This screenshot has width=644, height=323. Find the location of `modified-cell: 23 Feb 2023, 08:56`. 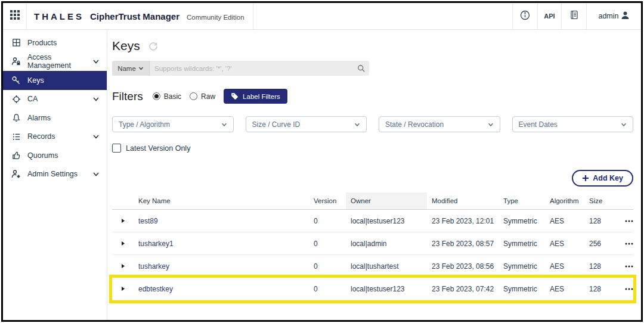

modified-cell: 23 Feb 2023, 08:56 is located at coordinates (463, 266).